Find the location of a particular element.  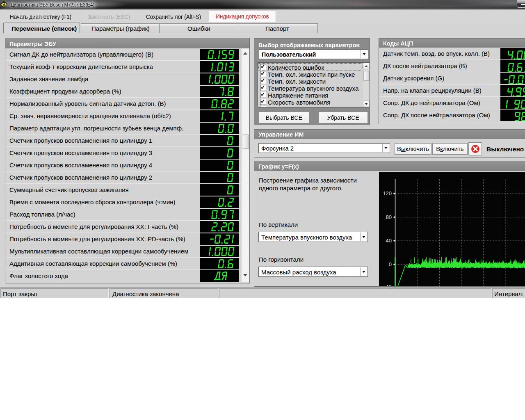

svg-text: 0 is located at coordinates (390, 264).